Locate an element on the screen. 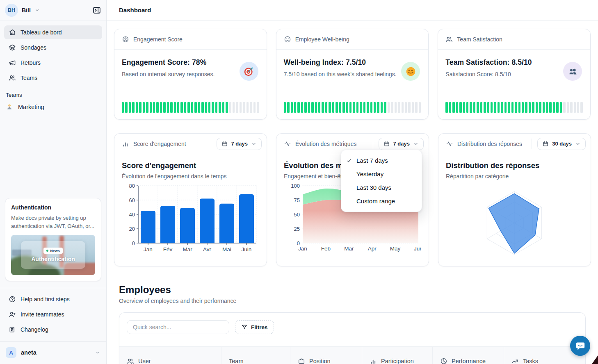 This screenshot has width=598, height=364. svg-text: Juin is located at coordinates (247, 249).